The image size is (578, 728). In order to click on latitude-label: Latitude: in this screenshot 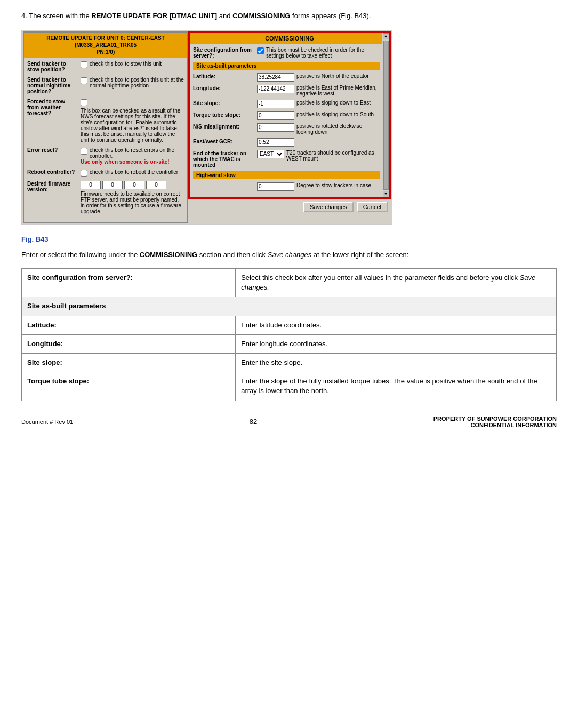, I will do `click(225, 76)`.